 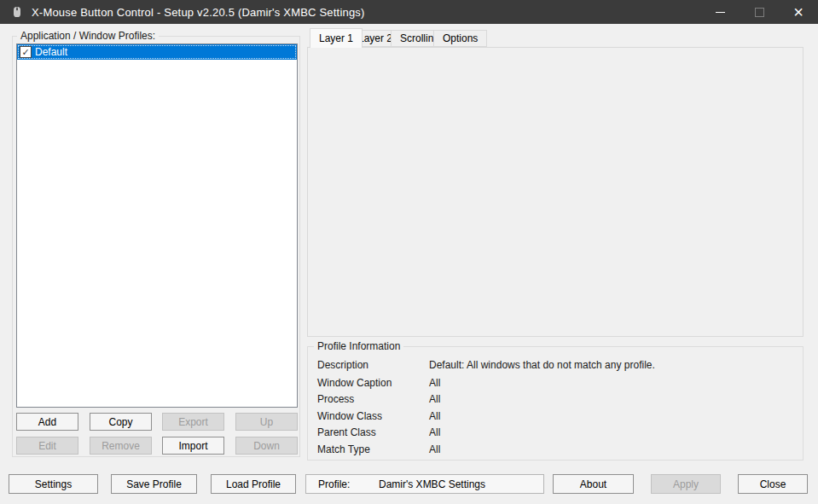 I want to click on add-profile-button: Add, so click(x=48, y=421).